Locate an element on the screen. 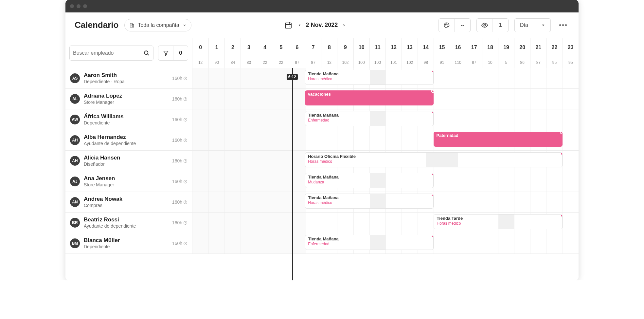 The image size is (644, 319). hour-header-cell: 12 is located at coordinates (393, 47).